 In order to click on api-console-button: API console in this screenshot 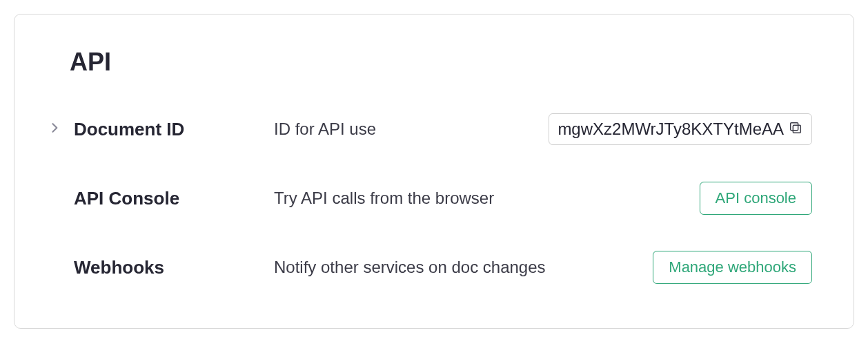, I will do `click(756, 198)`.